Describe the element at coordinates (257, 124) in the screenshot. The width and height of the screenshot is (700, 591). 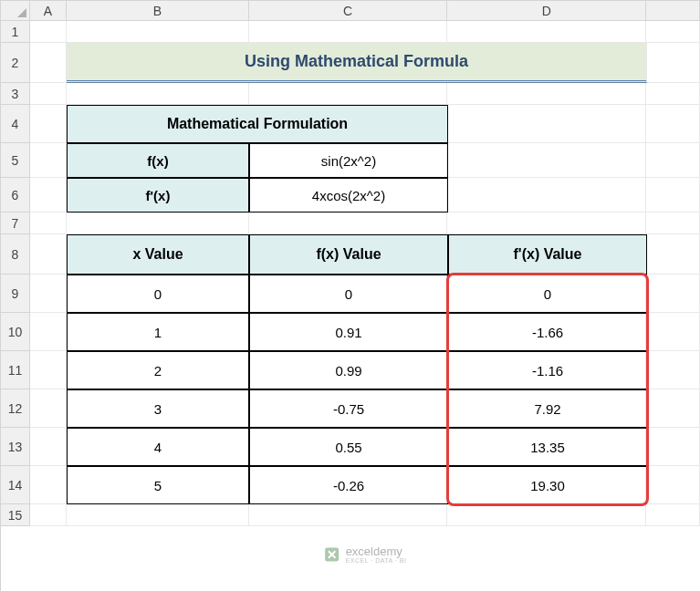
I see `formulation-header: Mathematical Formulation` at that location.